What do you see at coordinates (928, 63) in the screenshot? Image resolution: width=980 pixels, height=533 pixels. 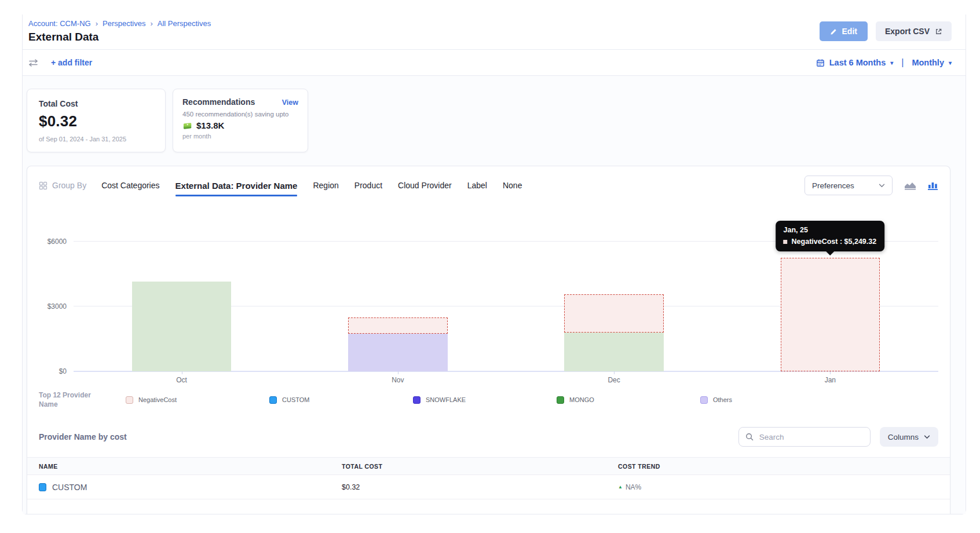 I see `granularity-label: Monthly` at bounding box center [928, 63].